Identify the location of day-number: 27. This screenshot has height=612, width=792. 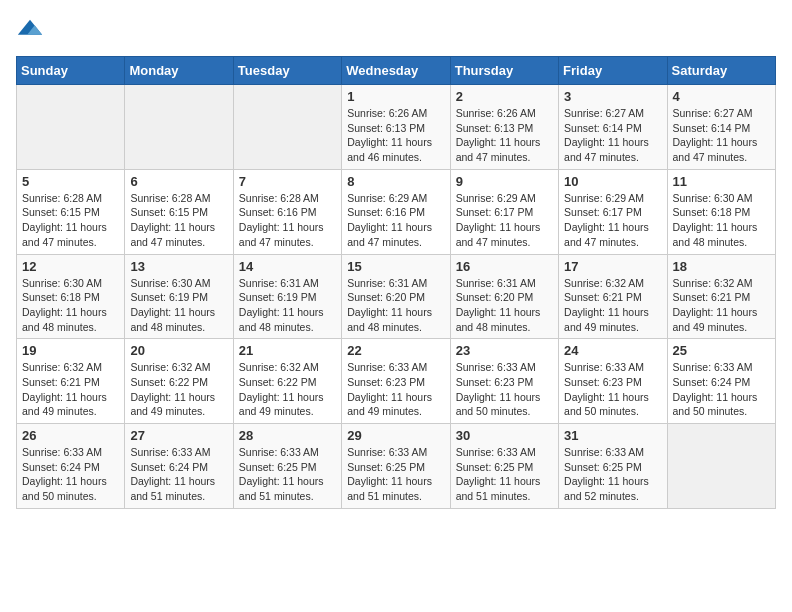
(178, 436).